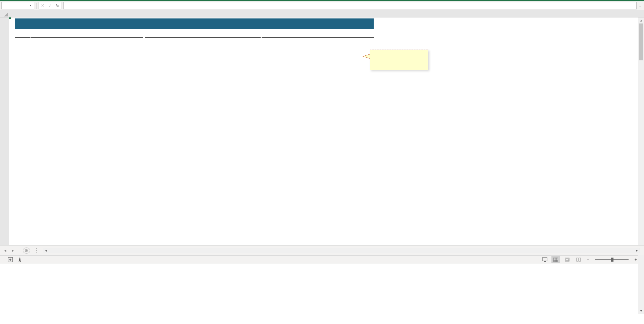 The width and height of the screenshot is (644, 324). I want to click on header-no, so click(22, 37).